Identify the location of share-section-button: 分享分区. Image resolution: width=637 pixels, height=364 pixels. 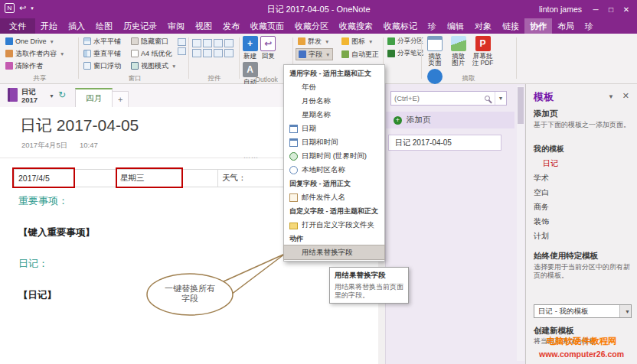
(403, 41).